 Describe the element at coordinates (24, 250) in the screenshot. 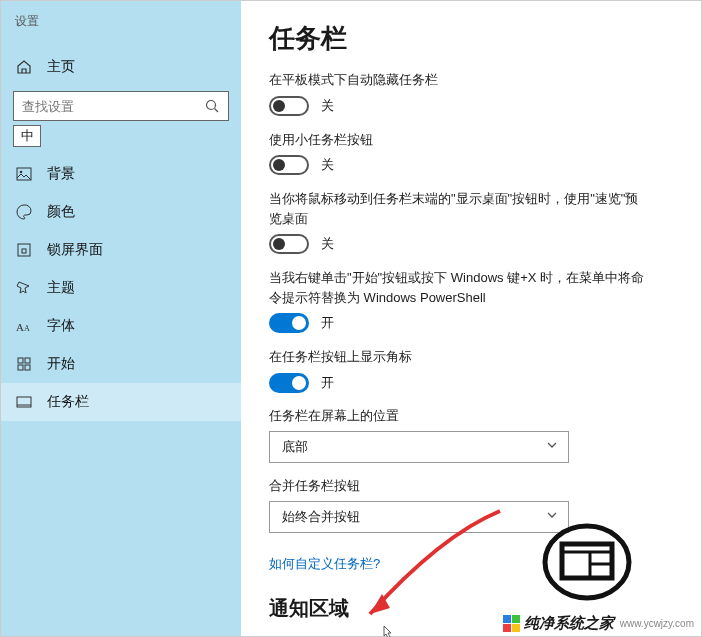

I see `lock-screen-icon` at that location.